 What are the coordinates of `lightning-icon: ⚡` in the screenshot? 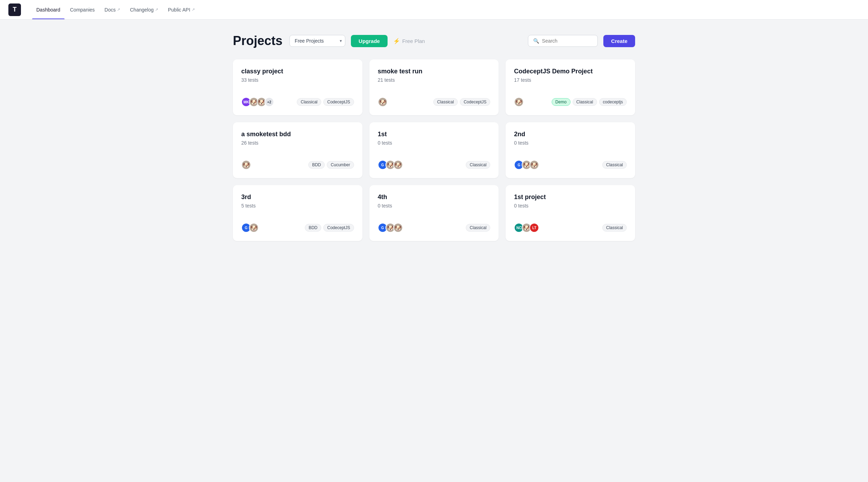 It's located at (397, 41).